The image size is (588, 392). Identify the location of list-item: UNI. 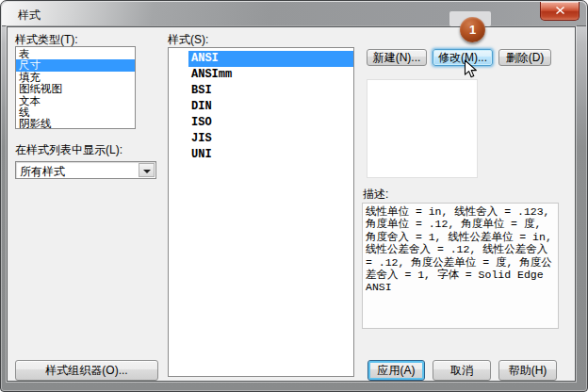
(261, 155).